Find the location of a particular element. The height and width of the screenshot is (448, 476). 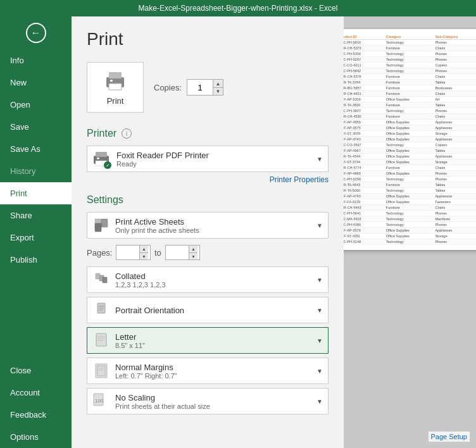

printer-info-icon: i is located at coordinates (127, 134).